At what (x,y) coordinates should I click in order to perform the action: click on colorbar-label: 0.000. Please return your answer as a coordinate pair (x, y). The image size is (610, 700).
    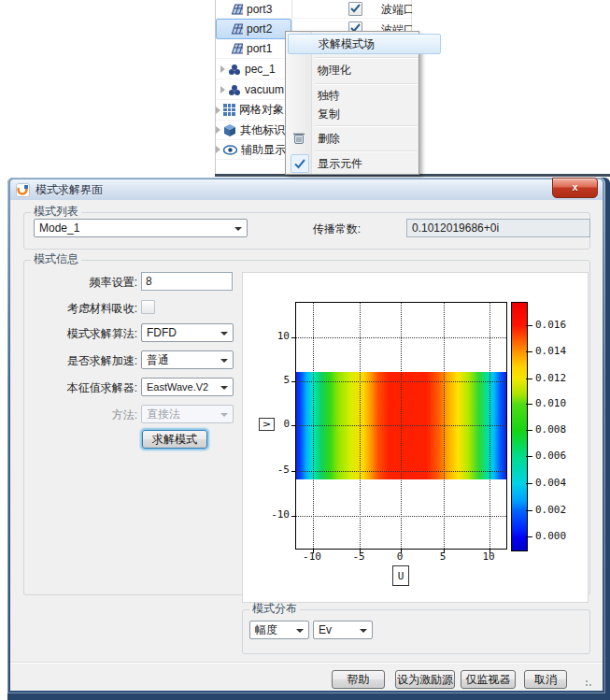
    Looking at the image, I should click on (551, 536).